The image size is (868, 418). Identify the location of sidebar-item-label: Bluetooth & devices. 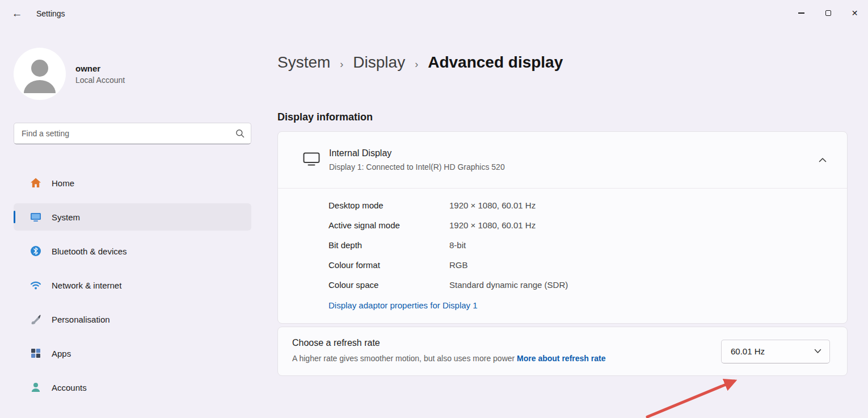
(90, 251).